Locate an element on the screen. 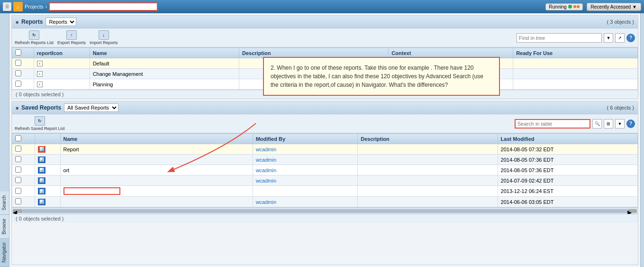 The width and height of the screenshot is (644, 267). refresh-saved-reports-label: Refresh Saved Report List is located at coordinates (40, 129).